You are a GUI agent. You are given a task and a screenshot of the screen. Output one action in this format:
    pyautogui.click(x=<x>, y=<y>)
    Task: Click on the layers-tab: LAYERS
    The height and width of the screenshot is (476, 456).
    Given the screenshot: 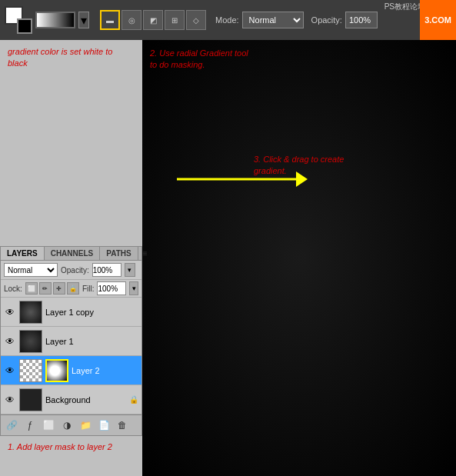 What is the action you would take?
    pyautogui.click(x=23, y=254)
    